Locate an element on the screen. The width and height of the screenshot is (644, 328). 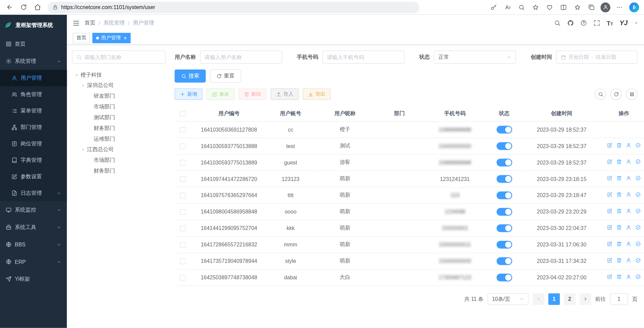
home-button is located at coordinates (38, 7).